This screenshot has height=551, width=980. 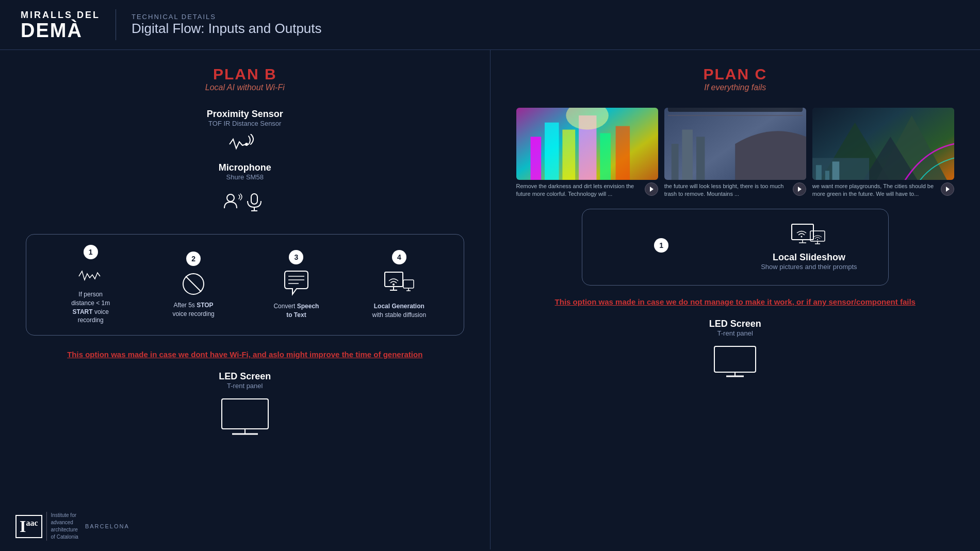 I want to click on iaac-logo: Iaac, so click(x=29, y=527).